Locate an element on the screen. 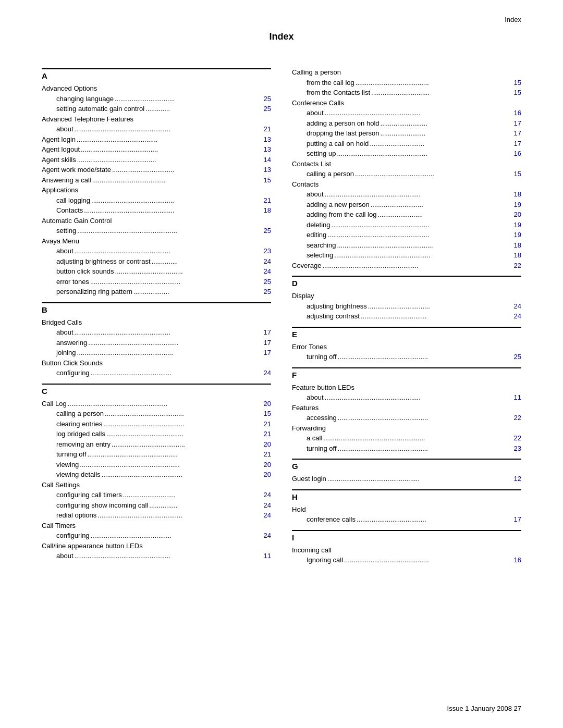 The image size is (563, 728). index-entry: clearing entries........................… is located at coordinates (156, 424).